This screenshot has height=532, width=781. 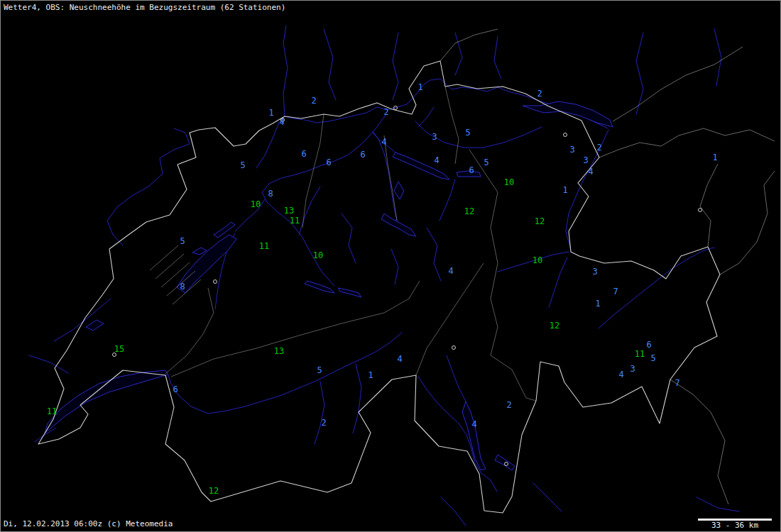 What do you see at coordinates (88, 523) in the screenshot?
I see `footer-timestamp: Di, 12.02.2013 06:00z (c) Meteomedia` at bounding box center [88, 523].